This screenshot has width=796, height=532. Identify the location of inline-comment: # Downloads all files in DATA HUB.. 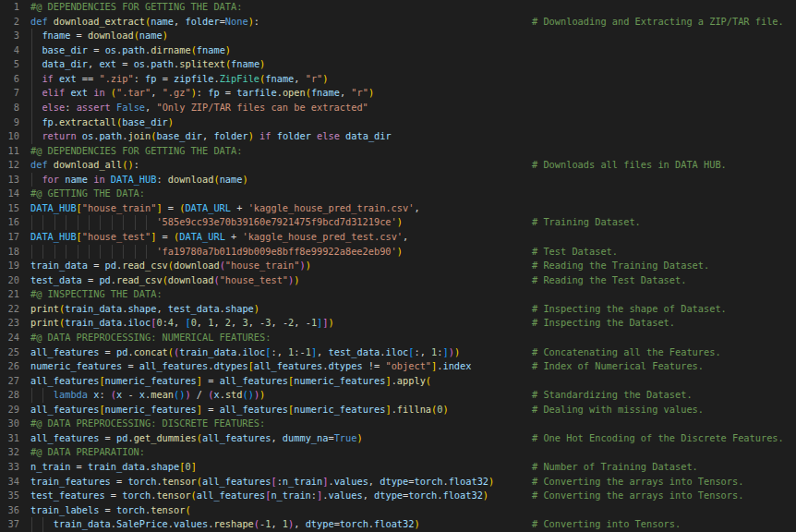
(630, 165).